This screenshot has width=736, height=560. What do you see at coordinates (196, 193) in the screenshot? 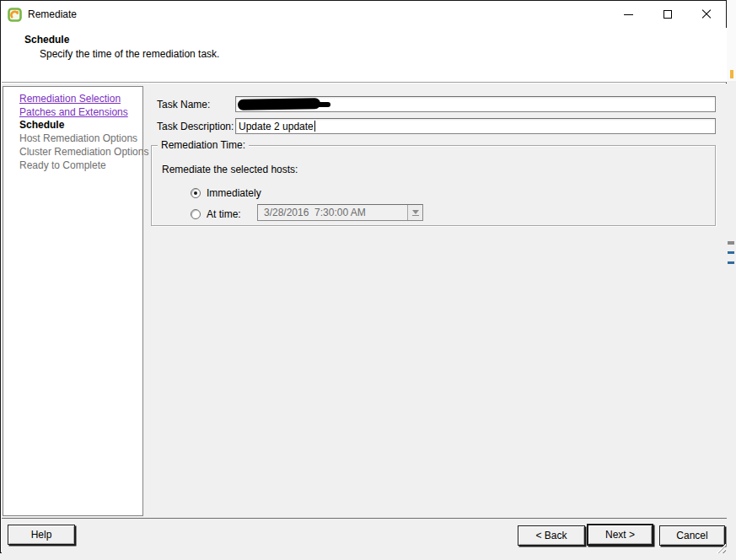
I see `immediately-radio` at bounding box center [196, 193].